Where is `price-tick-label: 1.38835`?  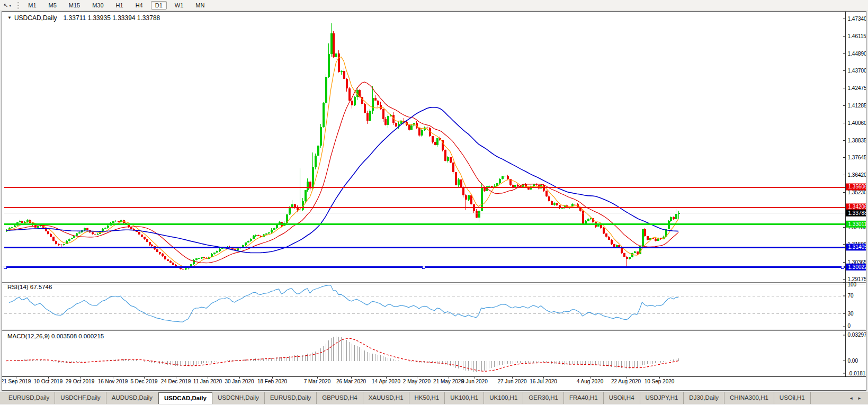
price-tick-label: 1.38835 is located at coordinates (857, 141).